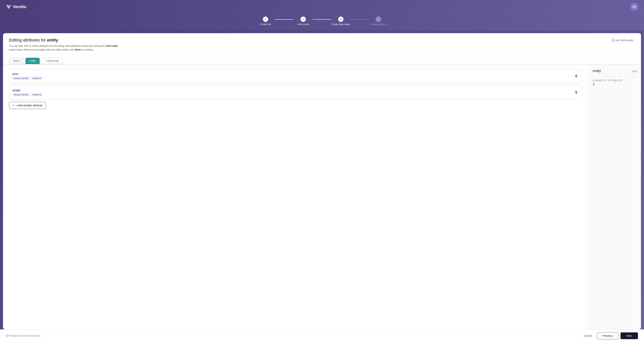  Describe the element at coordinates (378, 21) in the screenshot. I see `step-invite-partners: 4 Invite partners` at that location.